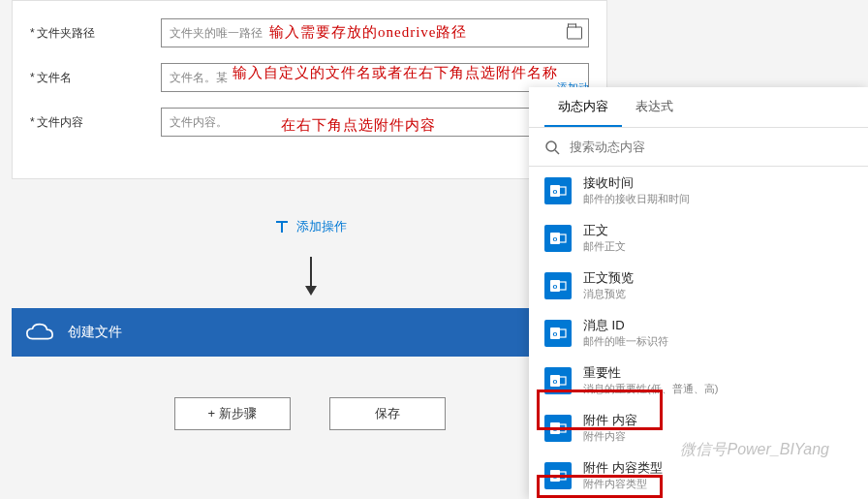 The image size is (868, 499). Describe the element at coordinates (583, 107) in the screenshot. I see `tab-dynamic-content: 动态内容` at that location.